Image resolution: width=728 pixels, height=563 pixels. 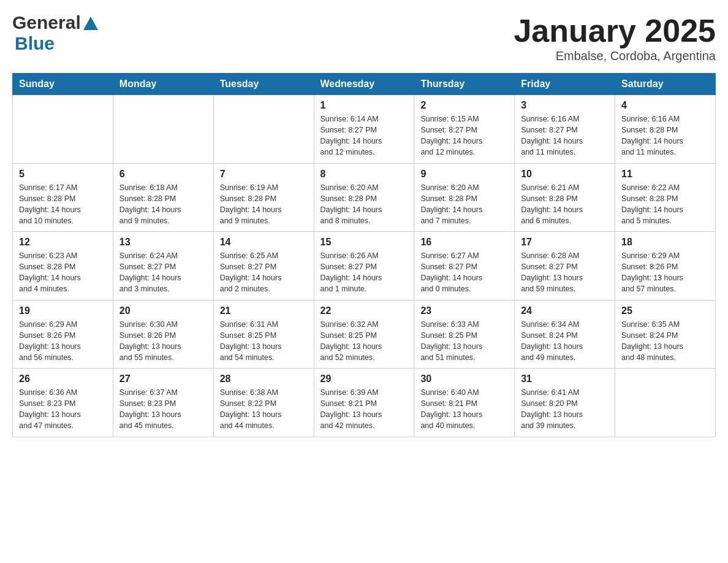 What do you see at coordinates (464, 129) in the screenshot?
I see `table-row: 2Sunrise: 6:15 AMSunset: 8:27 PMDaylight…` at bounding box center [464, 129].